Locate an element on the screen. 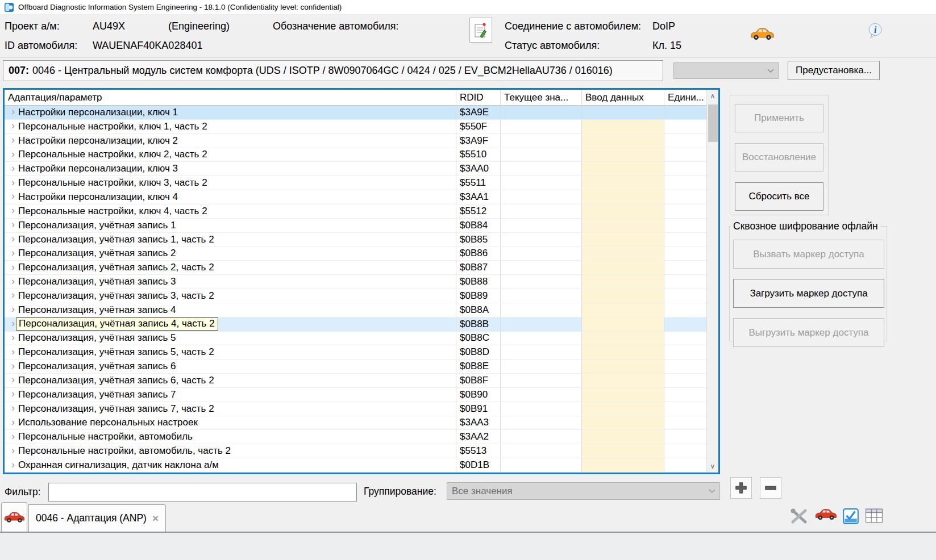 The height and width of the screenshot is (560, 936). row-parameter-cell: ›Персональные настройки, автомобиль, час… is located at coordinates (231, 451).